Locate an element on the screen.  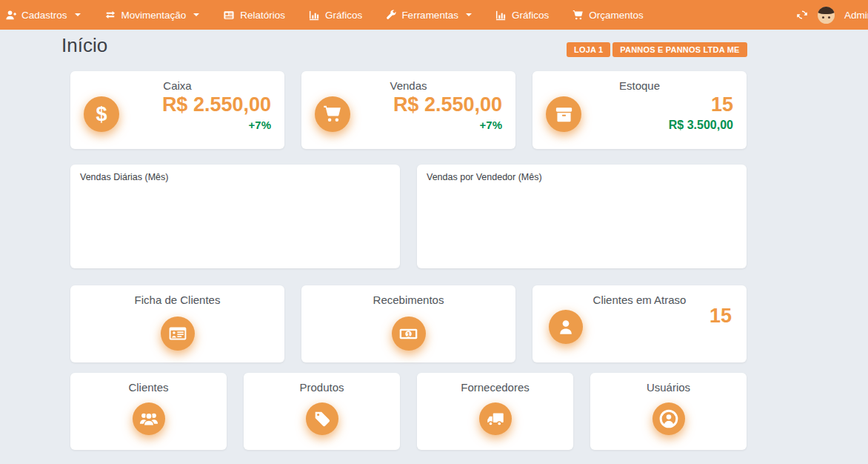
menu-label: Cadastros is located at coordinates (44, 15).